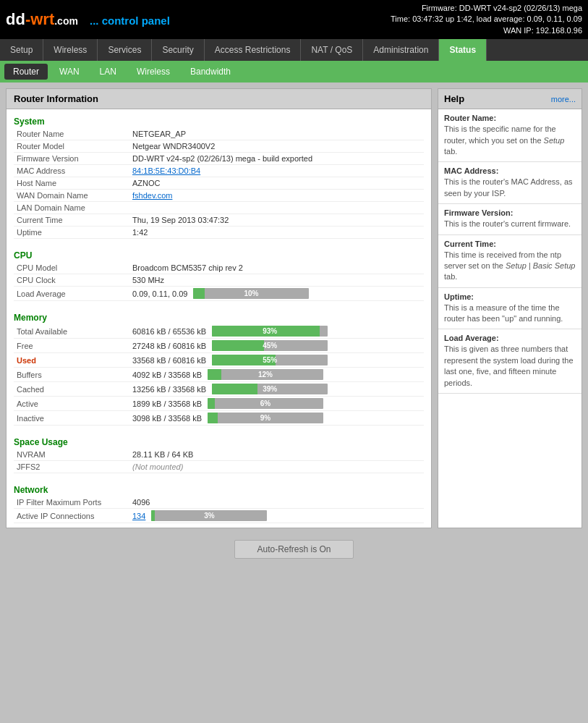 This screenshot has width=588, height=723. Describe the element at coordinates (74, 268) in the screenshot. I see `label-cpu-model: CPU Model` at that location.